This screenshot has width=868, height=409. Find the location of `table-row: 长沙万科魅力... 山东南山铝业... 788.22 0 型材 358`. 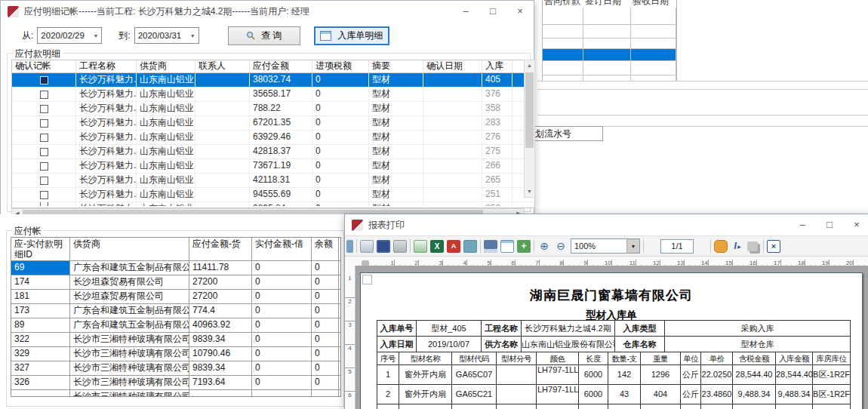

table-row: 长沙万科魅力... 山东南山铝业... 788.22 0 型材 358 is located at coordinates (273, 109).